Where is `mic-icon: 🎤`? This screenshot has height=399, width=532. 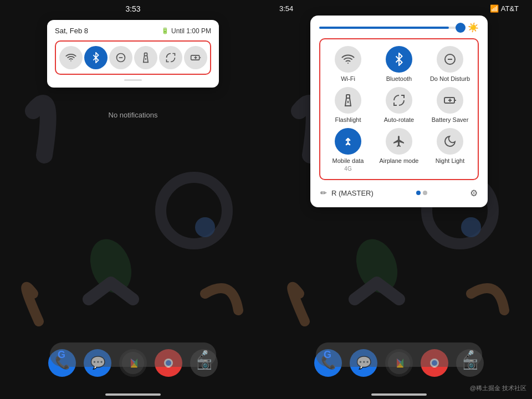 mic-icon: 🎤 is located at coordinates (203, 355).